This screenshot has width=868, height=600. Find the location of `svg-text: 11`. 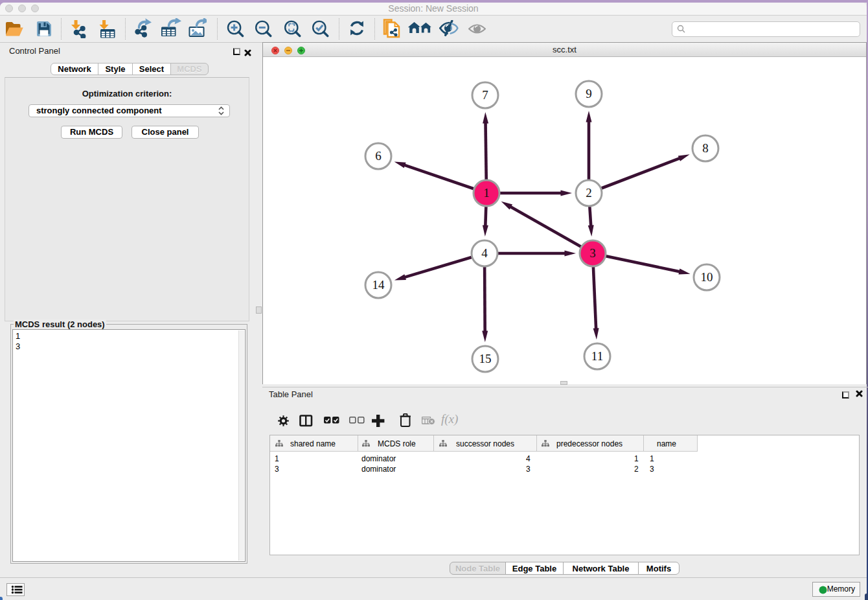

svg-text: 11 is located at coordinates (597, 356).